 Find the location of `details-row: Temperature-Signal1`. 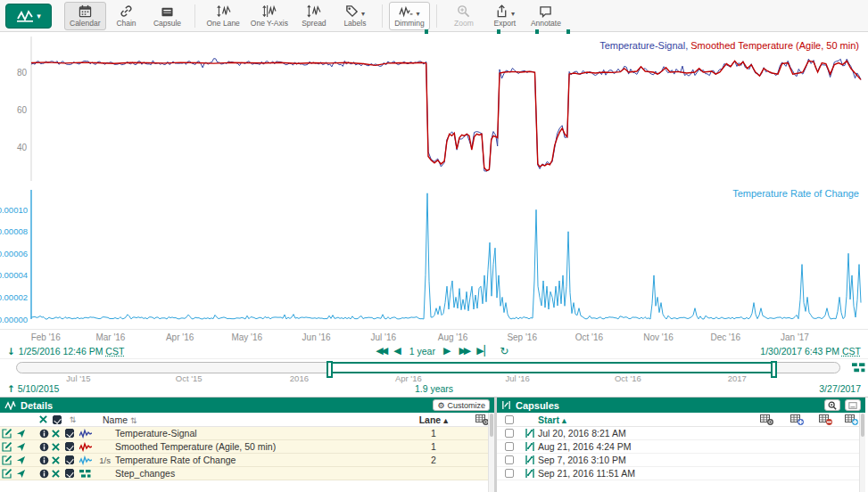

details-row: Temperature-Signal1 is located at coordinates (247, 433).